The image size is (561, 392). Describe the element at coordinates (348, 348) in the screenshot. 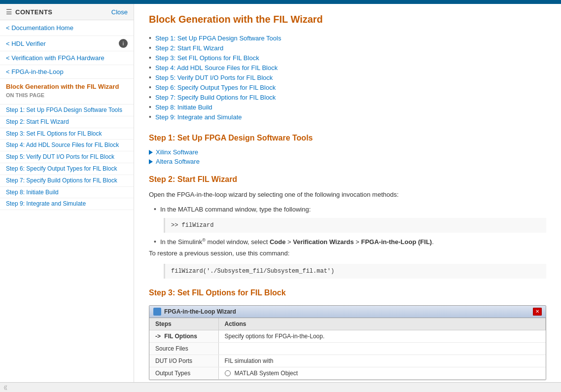

I see `table-row: Source Files` at that location.